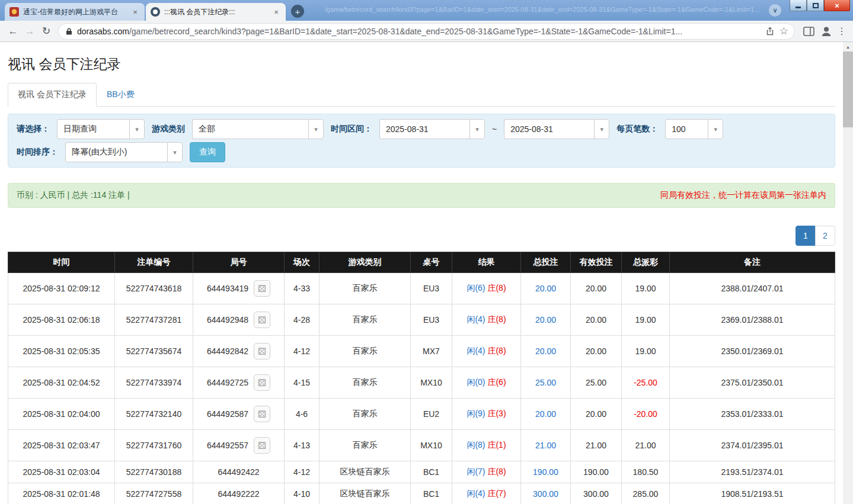 The image size is (853, 504). What do you see at coordinates (549, 129) in the screenshot?
I see `date-end-input` at bounding box center [549, 129].